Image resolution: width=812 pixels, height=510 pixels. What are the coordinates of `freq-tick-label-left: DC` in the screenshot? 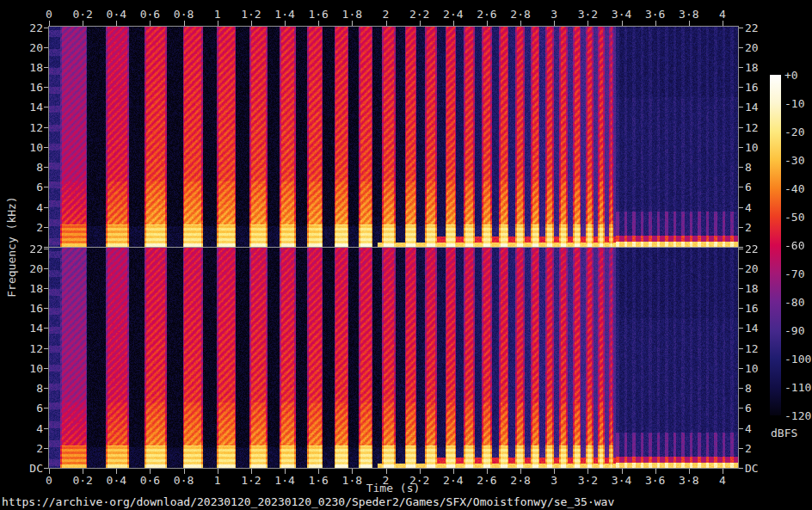 It's located at (28, 468).